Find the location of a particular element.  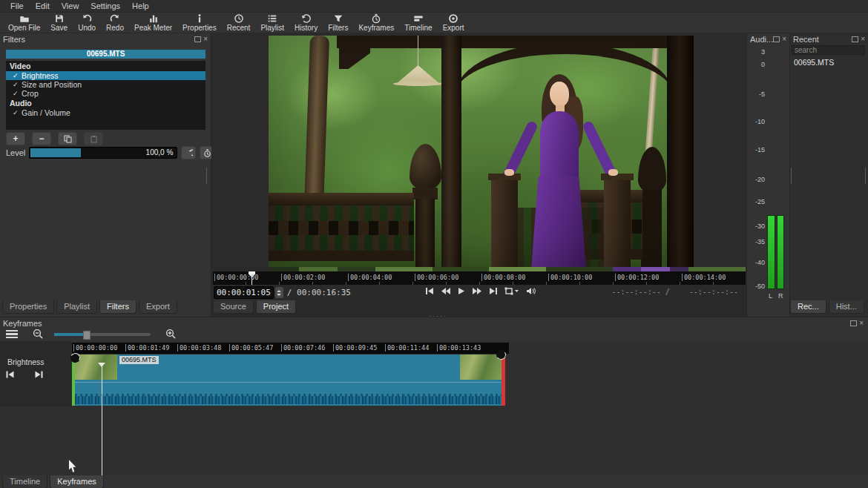

tab-filters: Filters is located at coordinates (118, 307).